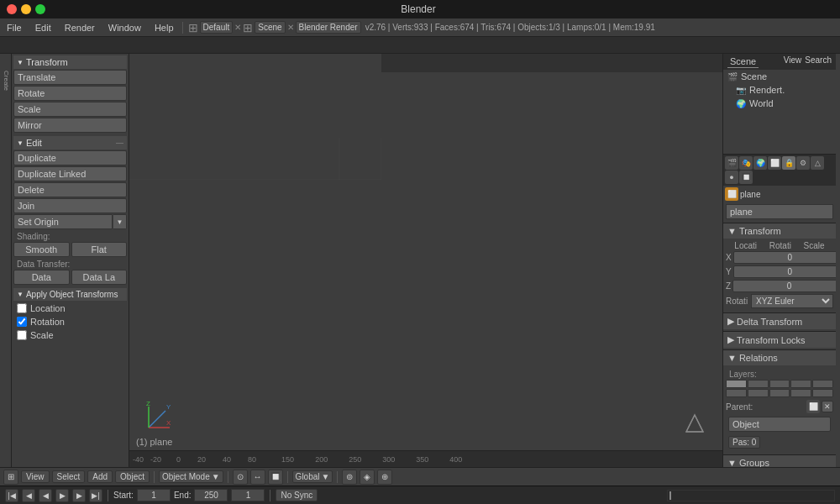  Describe the element at coordinates (803, 163) in the screenshot. I see `rp-icon-modifier: ⚙` at that location.